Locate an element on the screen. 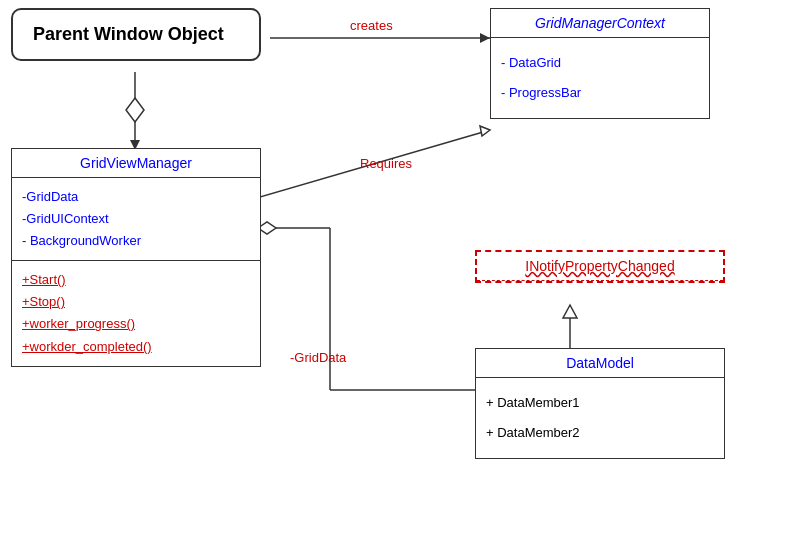 This screenshot has height=536, width=808. attr-griddata: -GridData is located at coordinates (136, 197).